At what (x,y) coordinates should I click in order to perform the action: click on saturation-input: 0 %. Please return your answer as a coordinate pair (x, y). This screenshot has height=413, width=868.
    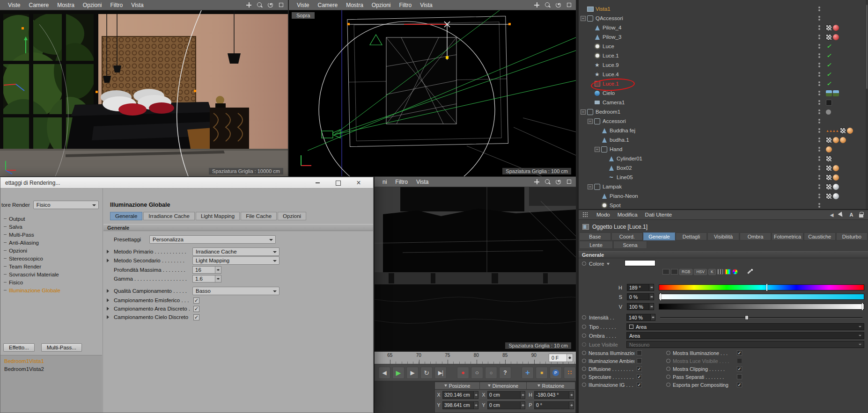
    Looking at the image, I should click on (640, 297).